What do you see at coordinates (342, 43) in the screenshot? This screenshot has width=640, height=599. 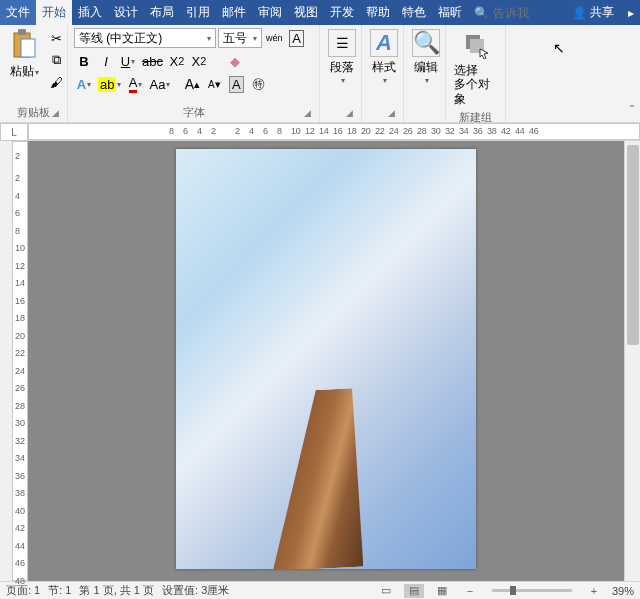 I see `paragraph-icon: ☰` at bounding box center [342, 43].